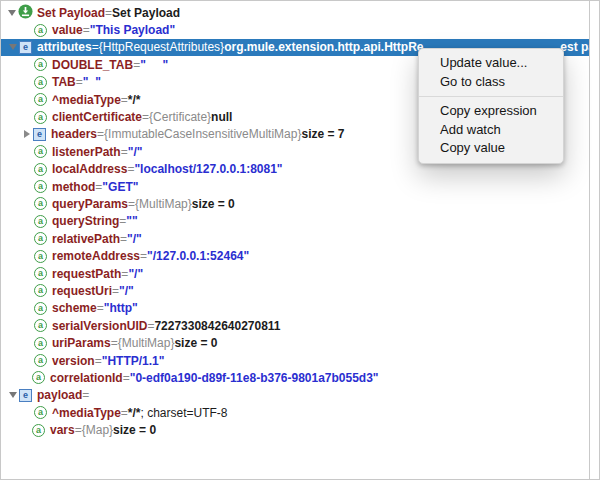 The height and width of the screenshot is (480, 600). Describe the element at coordinates (86, 239) in the screenshot. I see `row-text: relativePath` at that location.